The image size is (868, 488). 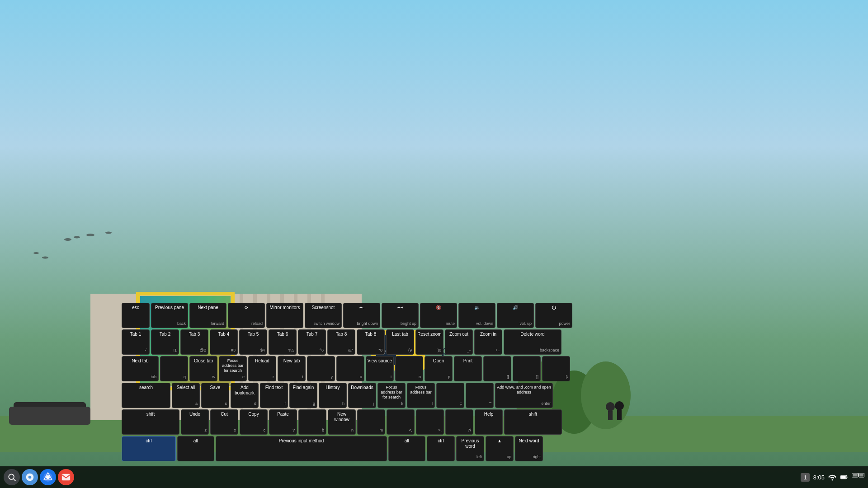 I want to click on gmail-icon, so click(x=66, y=477).